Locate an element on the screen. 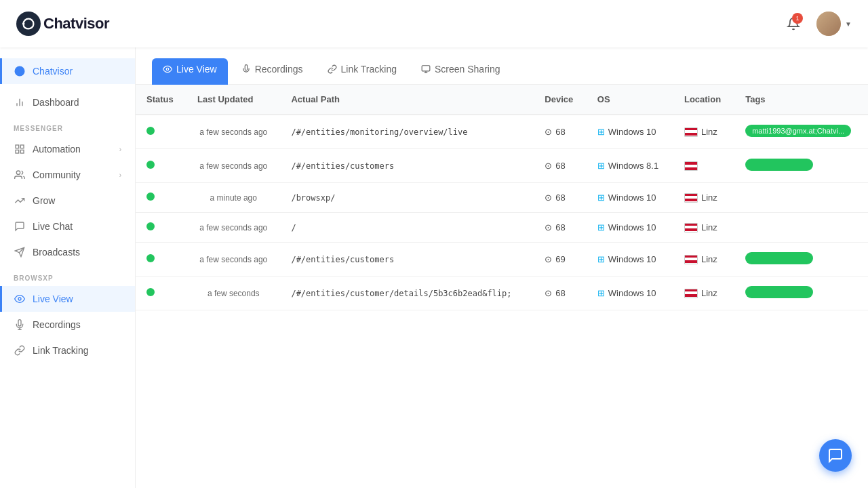 This screenshot has height=488, width=868. table-row: a minute ago/browsxp/⊙ 68⊞Windows 10Linz is located at coordinates (502, 198).